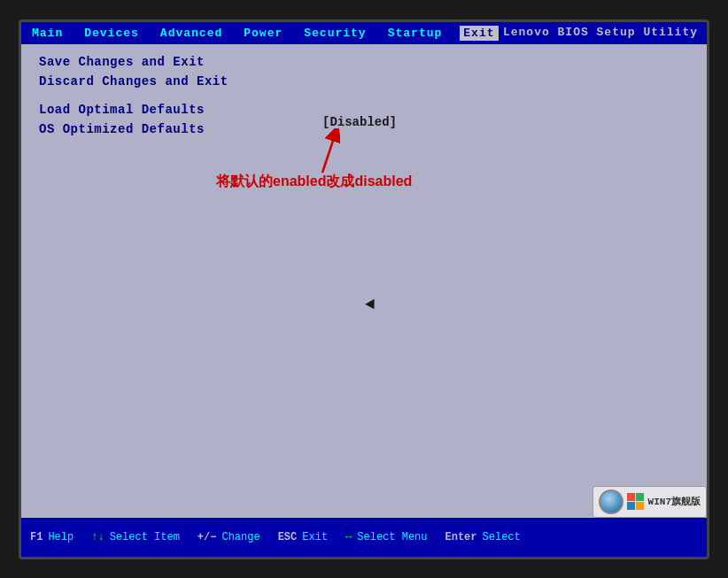 The image size is (728, 578). I want to click on leftright-value: Select Menu, so click(391, 537).